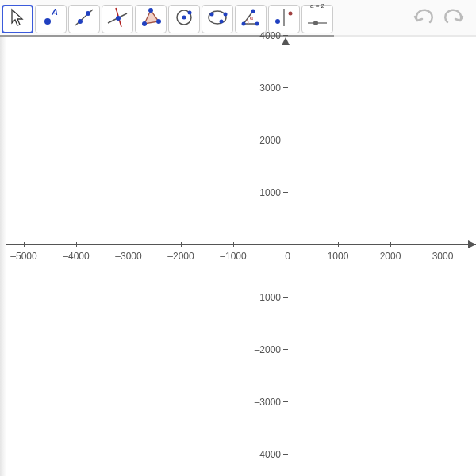 This screenshot has width=476, height=476. I want to click on perpendicular-icon, so click(117, 19).